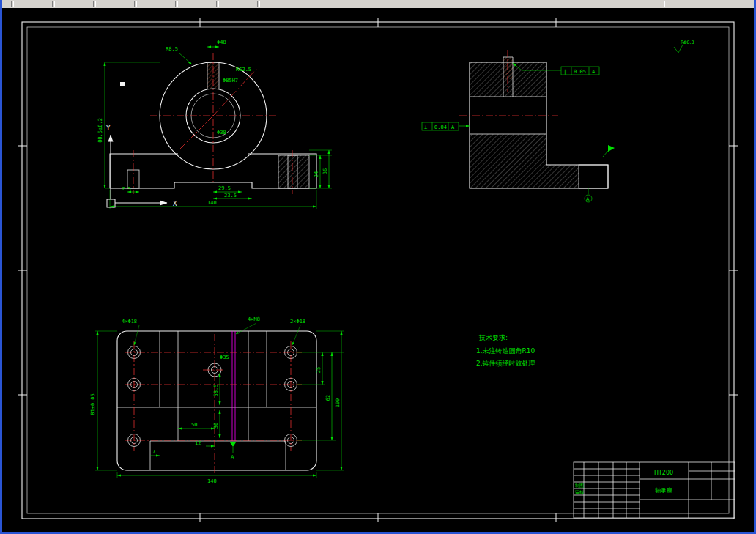 The height and width of the screenshot is (534, 756). What do you see at coordinates (171, 49) in the screenshot?
I see `dimension-label: R8.5` at bounding box center [171, 49].